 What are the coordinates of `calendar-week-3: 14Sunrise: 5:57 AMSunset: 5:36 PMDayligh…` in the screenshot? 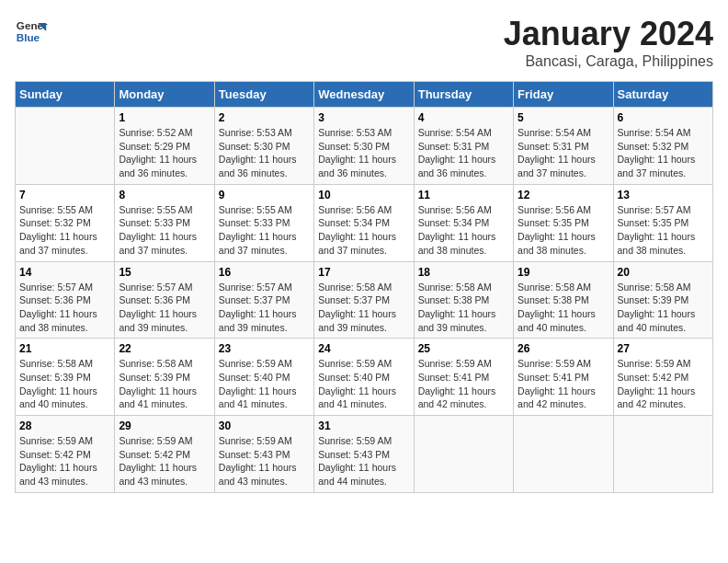 It's located at (364, 300).